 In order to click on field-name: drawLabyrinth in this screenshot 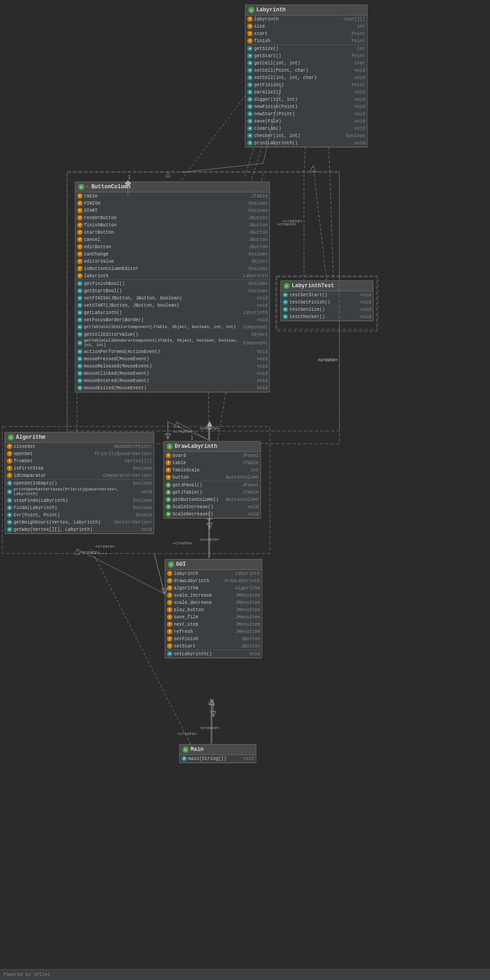, I will do `click(199, 581)`.